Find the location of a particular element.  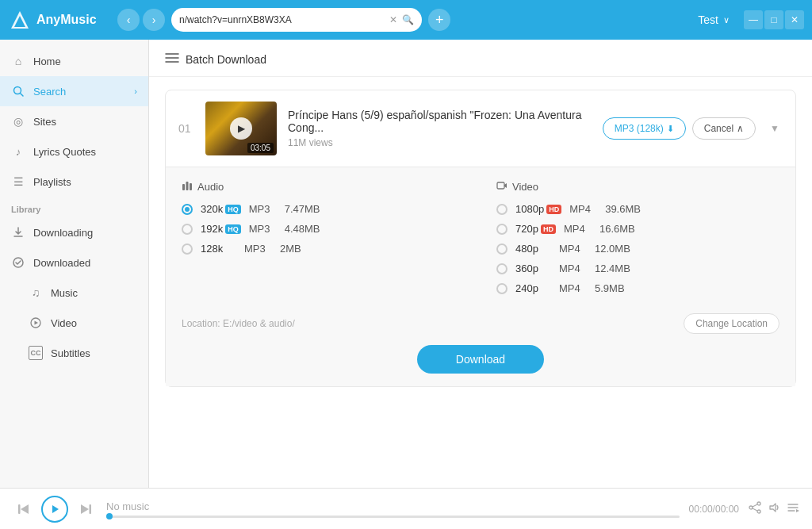

cancel-button: Cancel ∧ is located at coordinates (724, 128).